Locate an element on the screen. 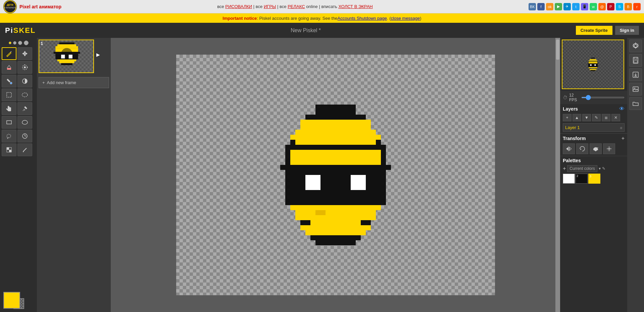  social-pinterest: P is located at coordinates (611, 7).